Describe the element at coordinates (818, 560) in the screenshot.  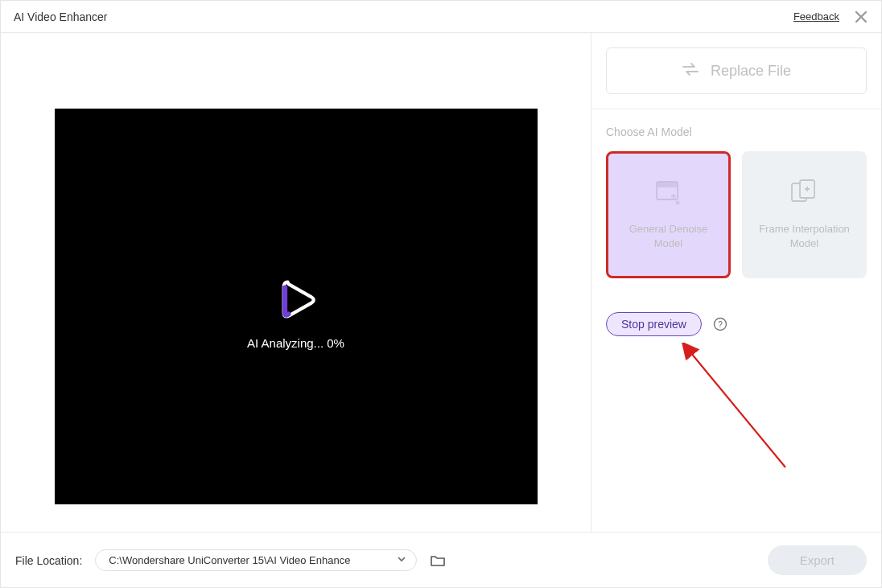
I see `export-button: Export` at that location.